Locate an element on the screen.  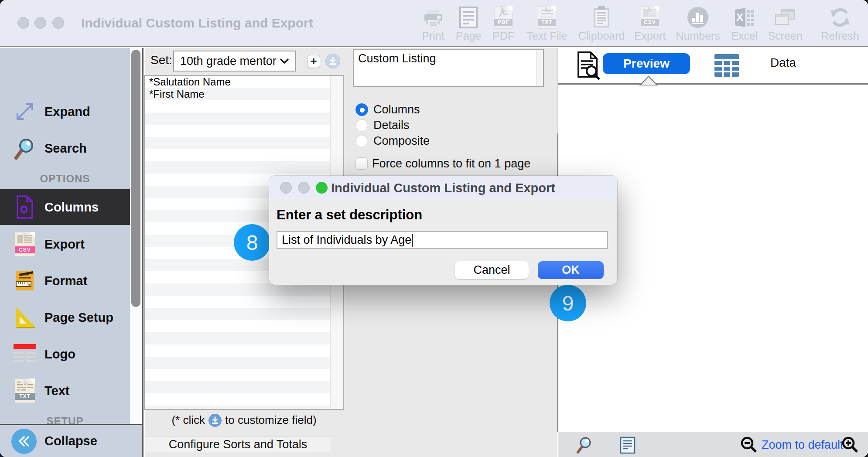
toolbar-refresh-button: Refresh is located at coordinates (839, 24).